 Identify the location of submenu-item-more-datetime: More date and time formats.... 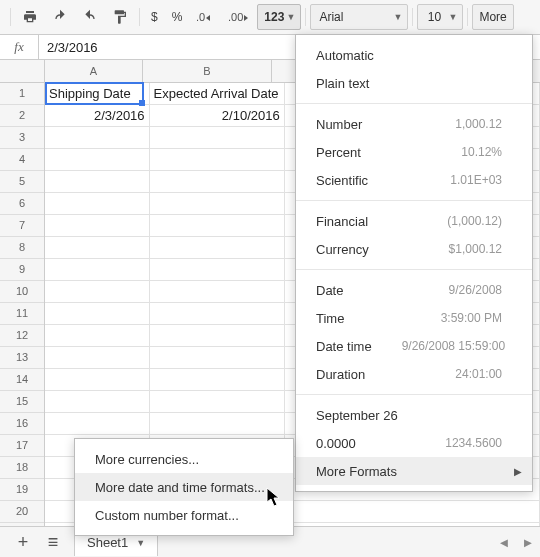
(184, 487).